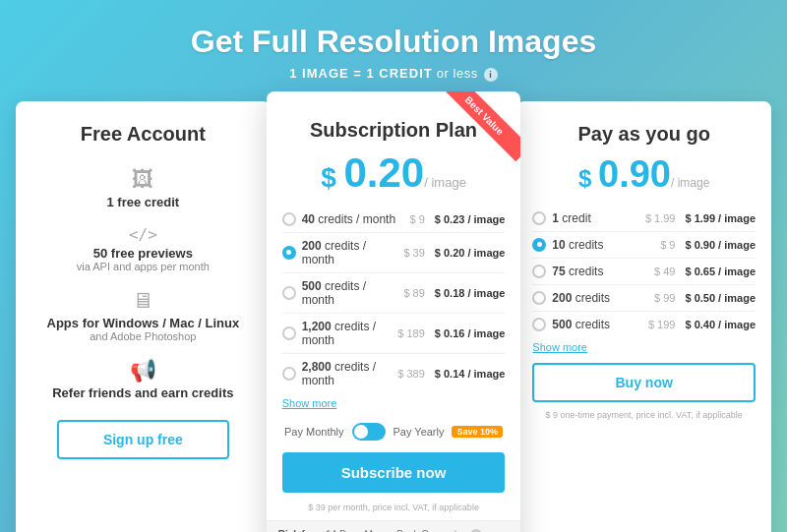 The image size is (787, 532). What do you see at coordinates (445, 183) in the screenshot?
I see `sub-per: / image` at bounding box center [445, 183].